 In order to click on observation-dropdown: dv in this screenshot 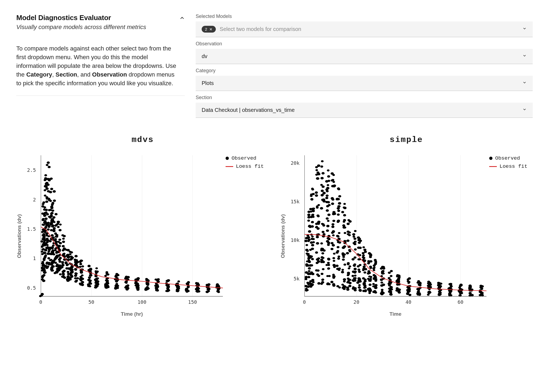, I will do `click(364, 56)`.